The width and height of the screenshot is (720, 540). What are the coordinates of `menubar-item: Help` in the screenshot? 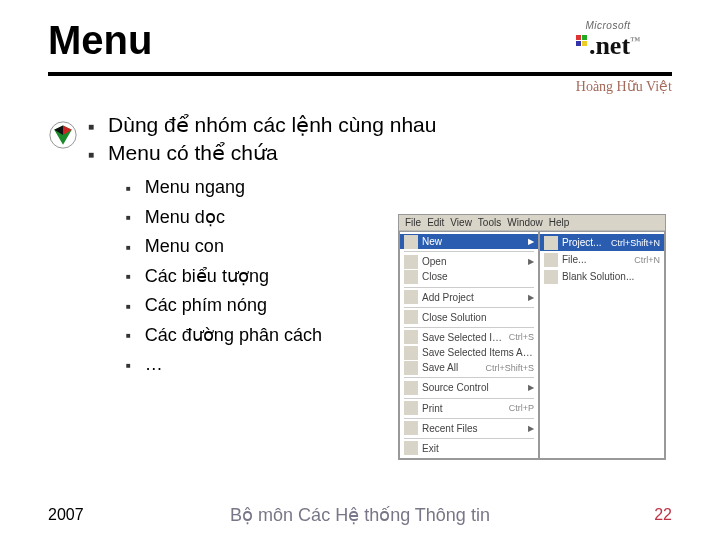 It's located at (560, 222).